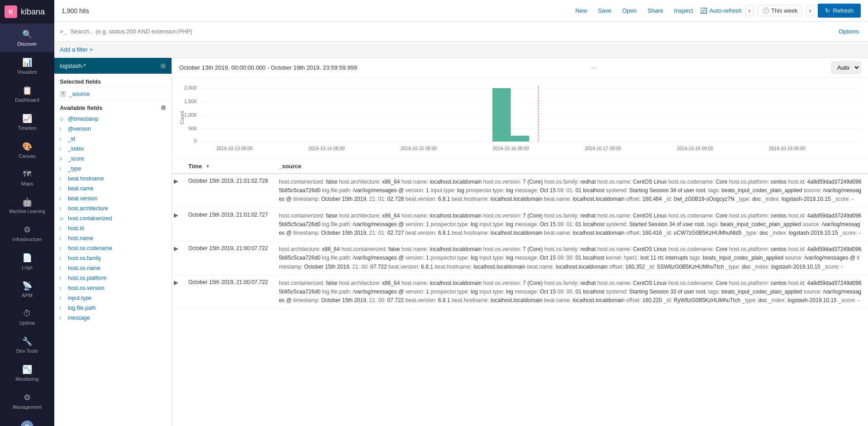  I want to click on field-host-containerized: ⊙ host.containerized, so click(113, 218).